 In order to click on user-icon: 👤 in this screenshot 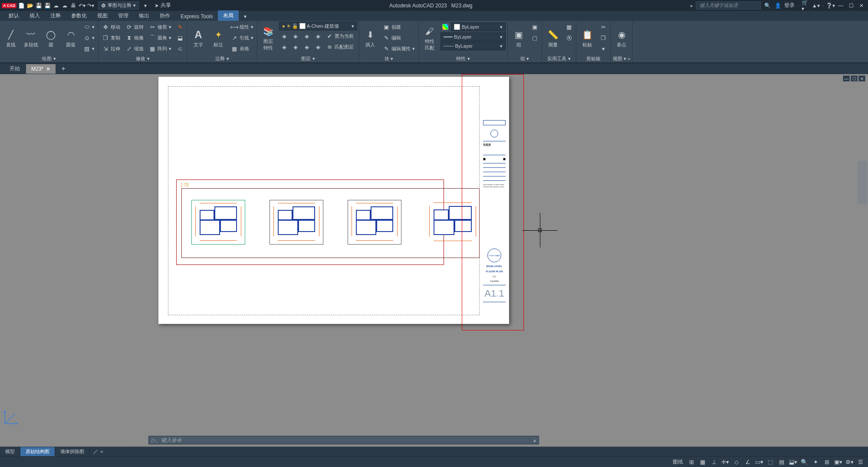, I will do `click(778, 6)`.